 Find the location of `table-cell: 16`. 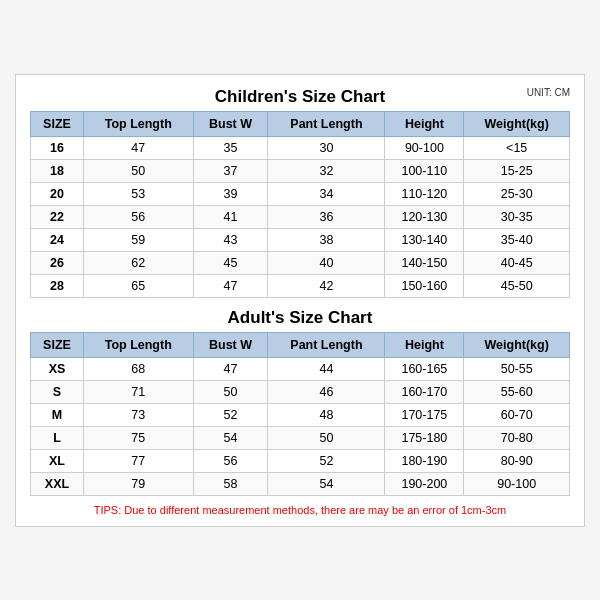

table-cell: 16 is located at coordinates (58, 148).